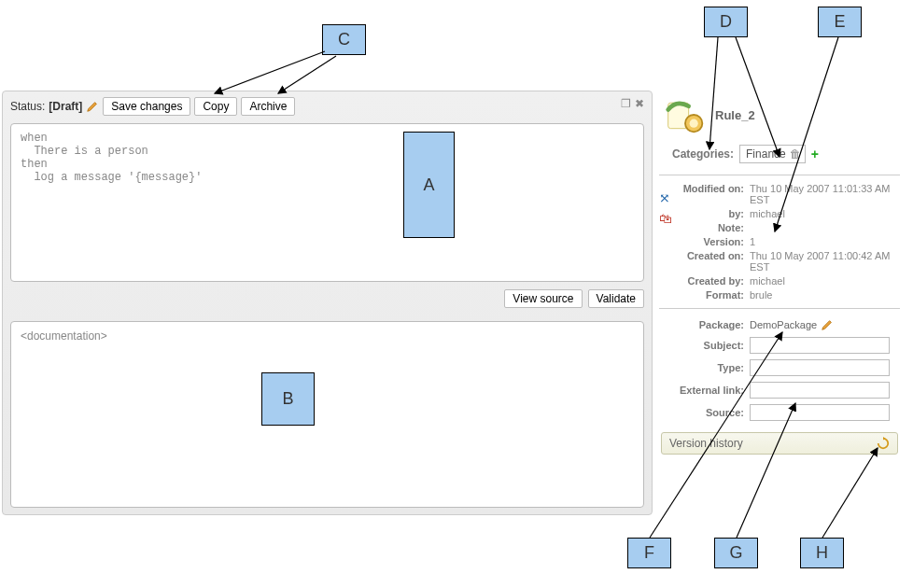 Image resolution: width=913 pixels, height=588 pixels. Describe the element at coordinates (820, 390) in the screenshot. I see `external-link-input` at that location.